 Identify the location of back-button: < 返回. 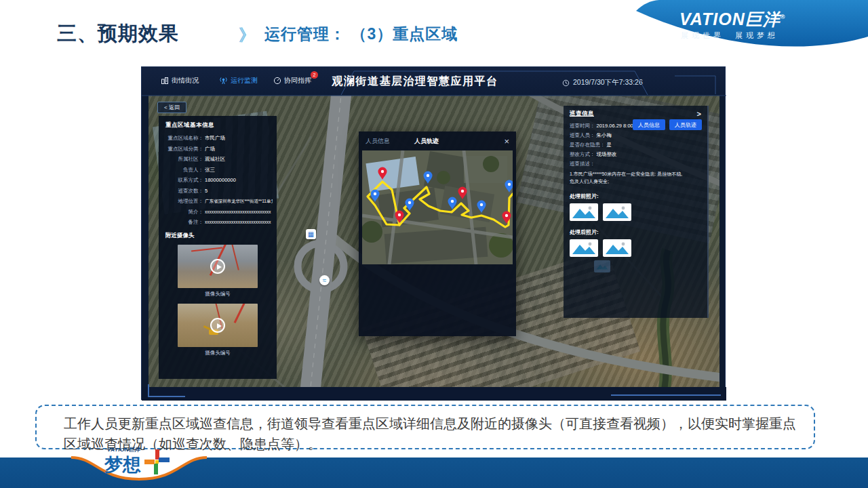
(172, 107).